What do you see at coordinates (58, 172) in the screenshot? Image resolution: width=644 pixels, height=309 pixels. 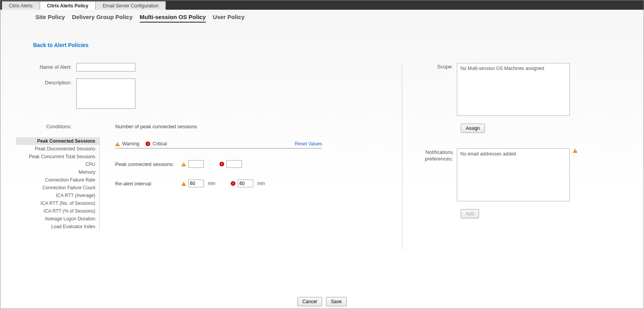 I see `condition-item-memory: Memory` at bounding box center [58, 172].